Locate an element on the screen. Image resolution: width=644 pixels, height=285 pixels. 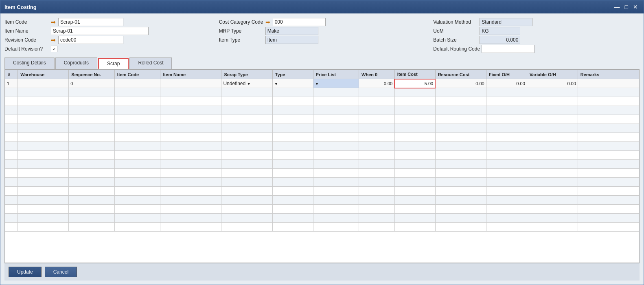
cell-sequence-no: 0 is located at coordinates (92, 84).